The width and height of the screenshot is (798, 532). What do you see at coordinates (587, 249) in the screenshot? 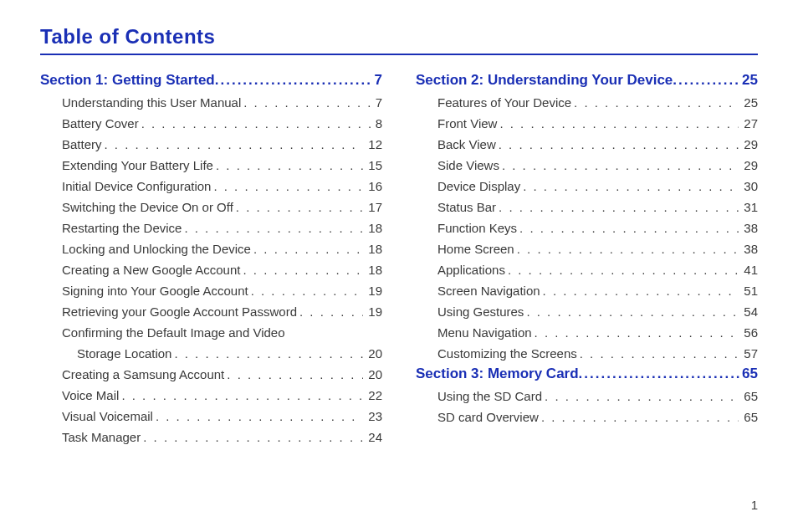
I see `toc-entry: Home Screen 38` at bounding box center [587, 249].